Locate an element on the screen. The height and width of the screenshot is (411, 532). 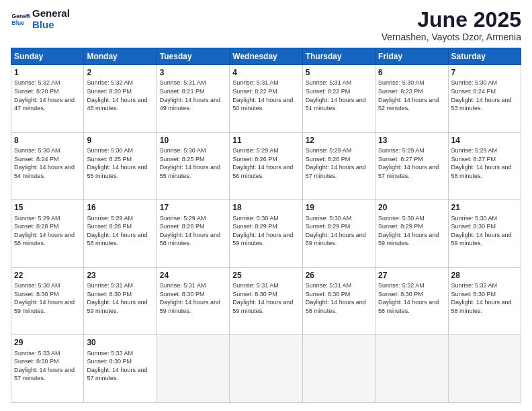
title-block: June 2025 Vernashen, Vayots Dzor, Armeni… is located at coordinates (451, 26).